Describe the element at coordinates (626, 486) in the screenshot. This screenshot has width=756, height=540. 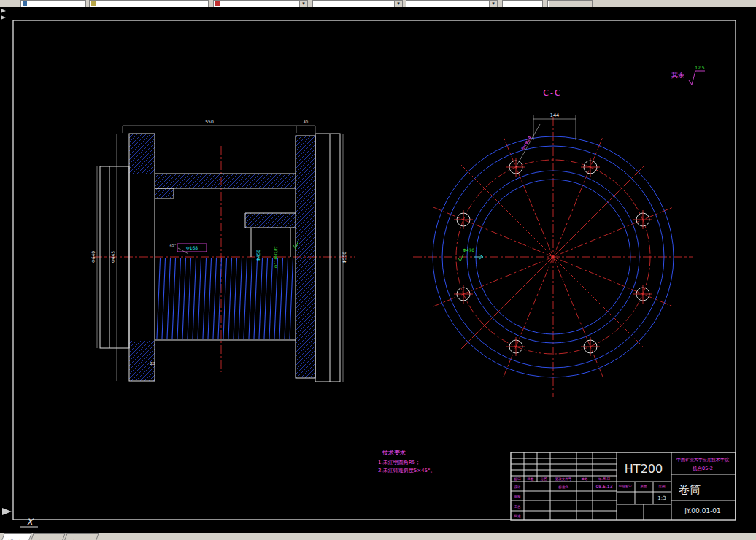
I see `label-stage: 阶段标记` at that location.